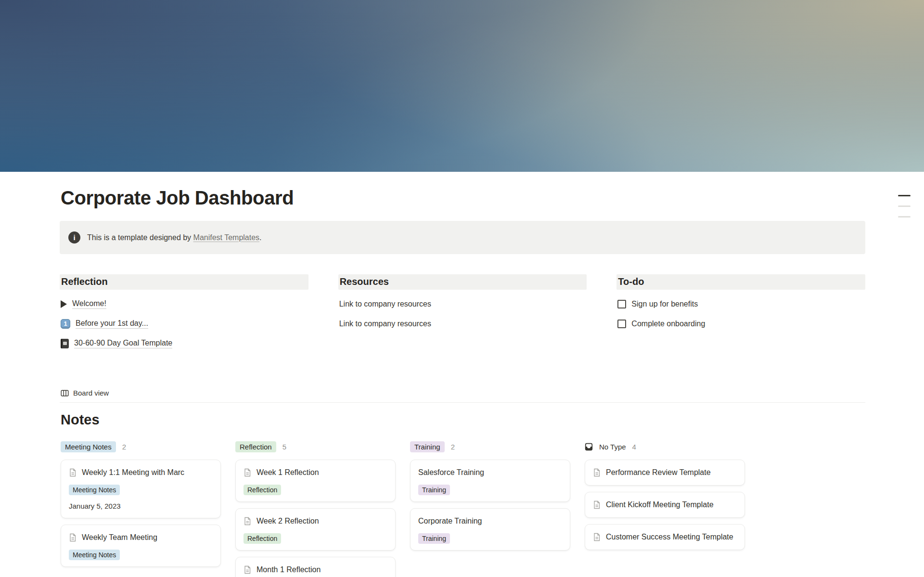 This screenshot has width=924, height=577. What do you see at coordinates (316, 567) in the screenshot?
I see `card-month-1-reflection: Month 1 Reflection Reflection` at bounding box center [316, 567].